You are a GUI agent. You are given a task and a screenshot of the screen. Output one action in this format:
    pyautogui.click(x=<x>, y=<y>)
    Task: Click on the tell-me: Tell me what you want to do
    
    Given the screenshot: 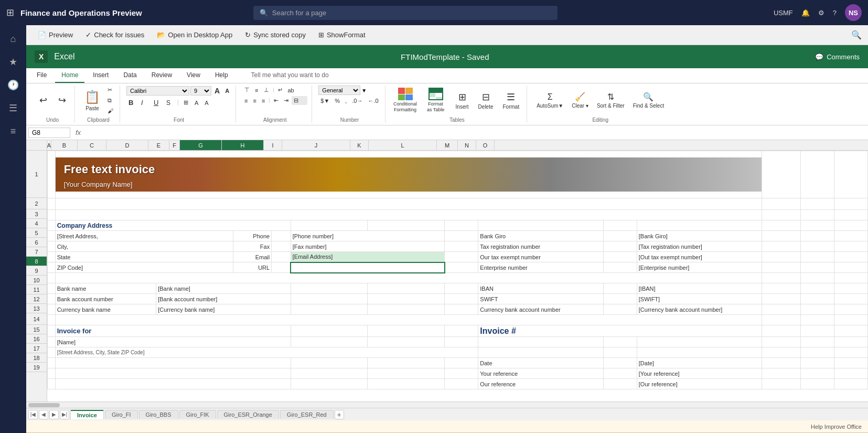 What is the action you would take?
    pyautogui.click(x=290, y=76)
    